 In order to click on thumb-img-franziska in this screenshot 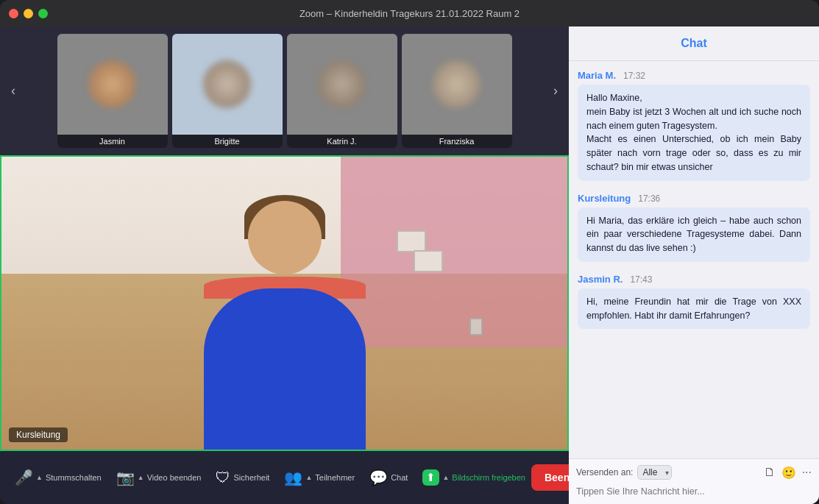, I will do `click(457, 84)`.